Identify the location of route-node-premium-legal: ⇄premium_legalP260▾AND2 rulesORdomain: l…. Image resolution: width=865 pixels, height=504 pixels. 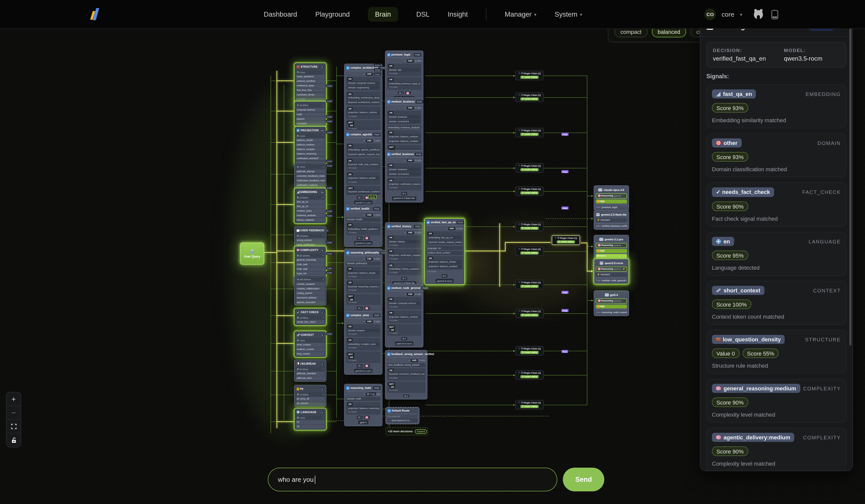
(404, 76).